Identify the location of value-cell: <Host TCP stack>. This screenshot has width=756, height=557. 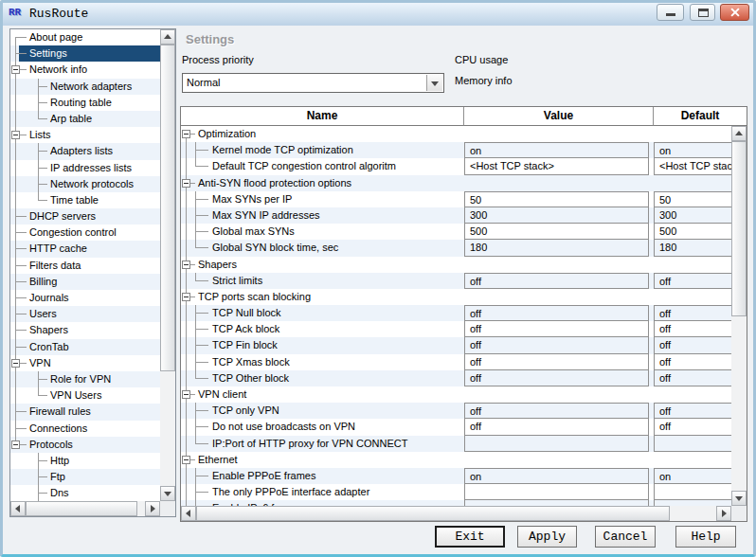
(557, 167).